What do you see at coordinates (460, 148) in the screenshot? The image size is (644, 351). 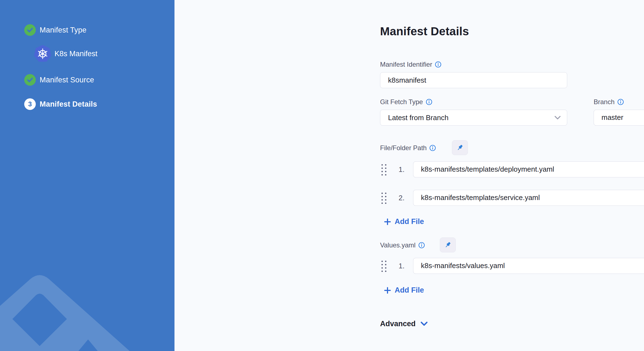 I see `file-folder-path-pin-button` at bounding box center [460, 148].